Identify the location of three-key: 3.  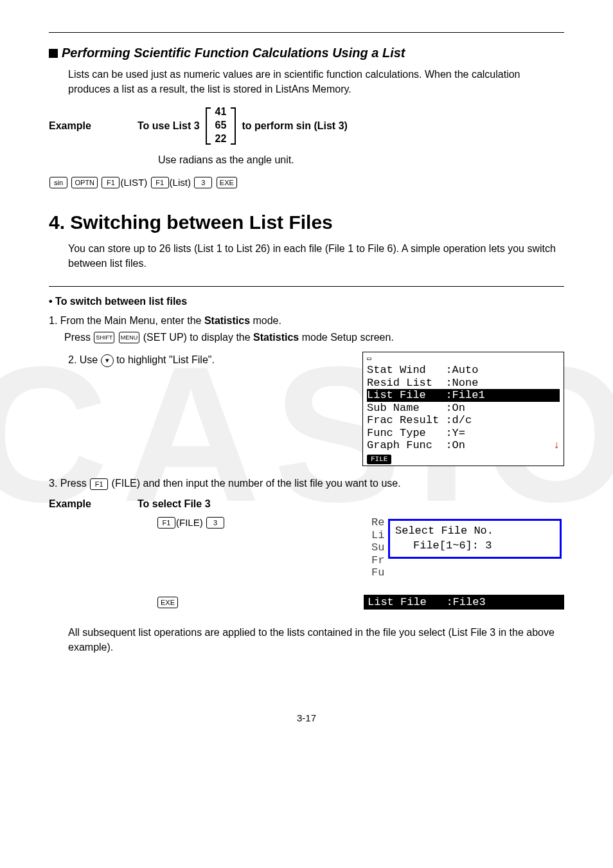
(203, 183).